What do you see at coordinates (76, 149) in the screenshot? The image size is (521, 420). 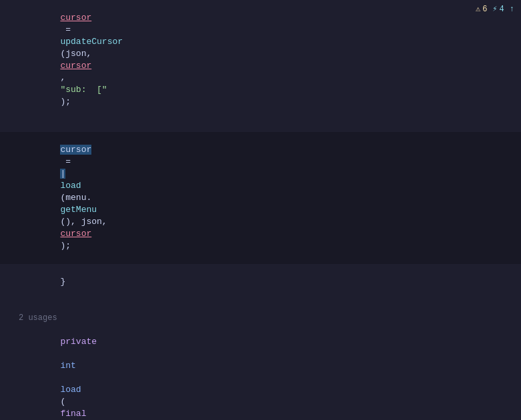 I see `cursor-highlighted: cursor` at bounding box center [76, 149].